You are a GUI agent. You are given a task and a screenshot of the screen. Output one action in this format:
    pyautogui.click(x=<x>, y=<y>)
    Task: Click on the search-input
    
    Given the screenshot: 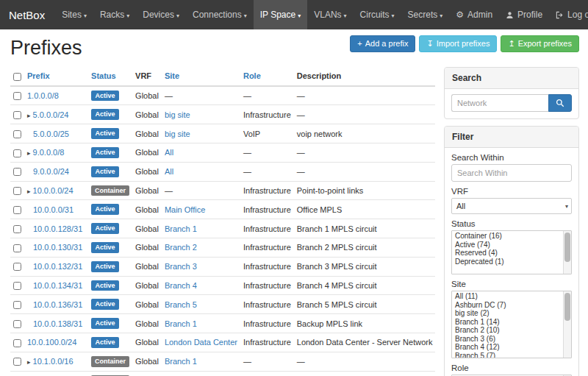 What is the action you would take?
    pyautogui.click(x=500, y=103)
    